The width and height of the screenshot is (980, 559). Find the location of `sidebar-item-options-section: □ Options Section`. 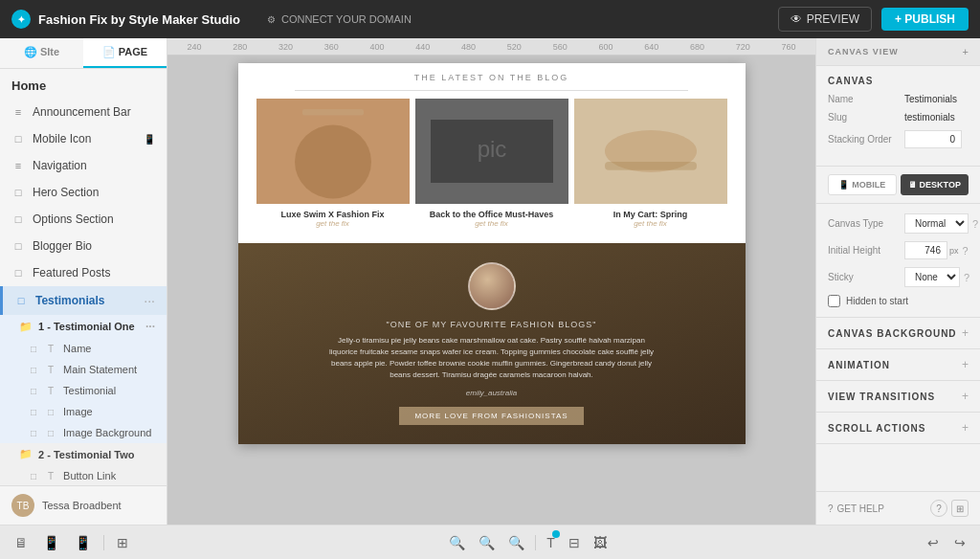

sidebar-item-options-section: □ Options Section is located at coordinates (83, 219).